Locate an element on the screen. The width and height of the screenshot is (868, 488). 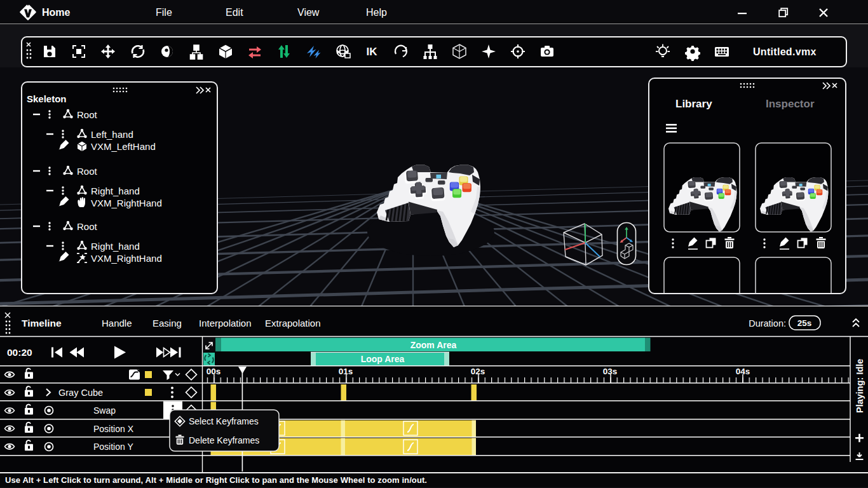
svg-text: Select Keyframes is located at coordinates (224, 421).